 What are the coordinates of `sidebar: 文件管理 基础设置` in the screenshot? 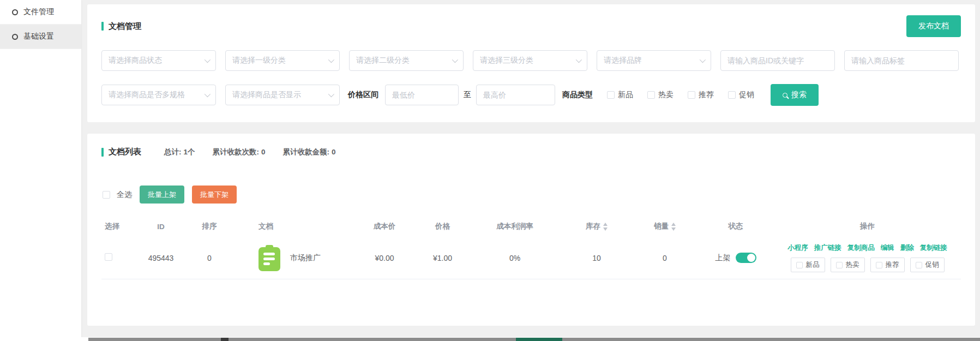 It's located at (40, 170).